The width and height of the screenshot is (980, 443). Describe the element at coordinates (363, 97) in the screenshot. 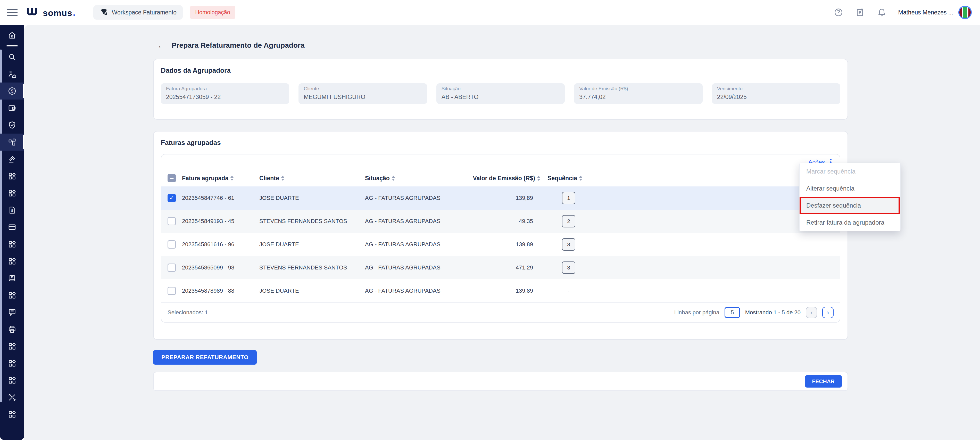

I see `field-value: MEGUMI FUSHIGURO` at that location.